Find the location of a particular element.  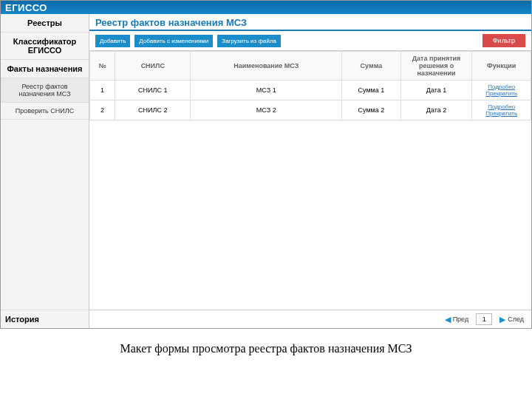

pager: ◀ Пред 1 ▶ След is located at coordinates (310, 319).